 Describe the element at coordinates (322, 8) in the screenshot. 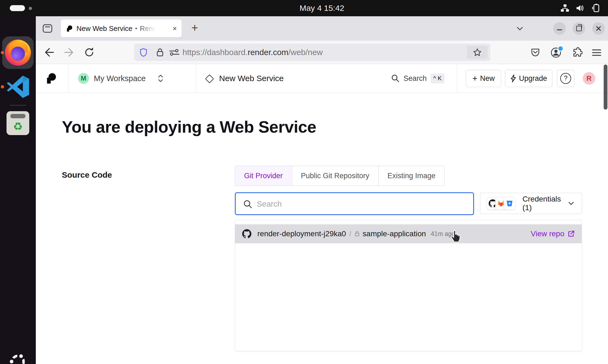

I see `system-clock: May 4 15:42` at that location.